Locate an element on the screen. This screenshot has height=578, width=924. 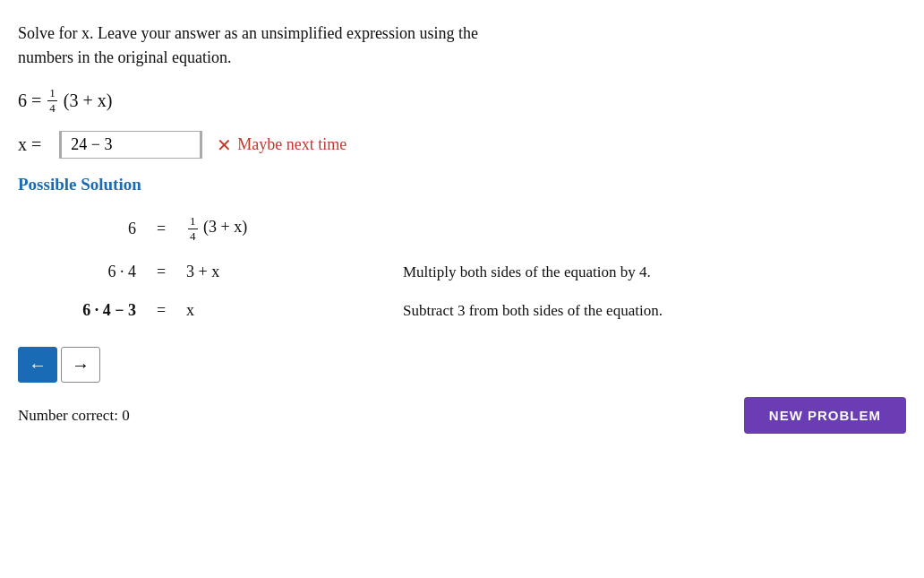
step3-eq: = is located at coordinates (161, 310).